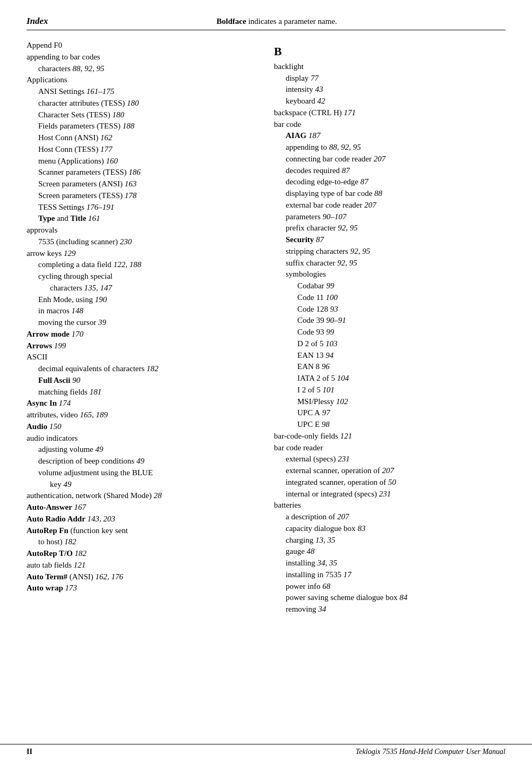 Image resolution: width=532 pixels, height=771 pixels. What do you see at coordinates (296, 135) in the screenshot?
I see `entry-text: AIAG` at bounding box center [296, 135].